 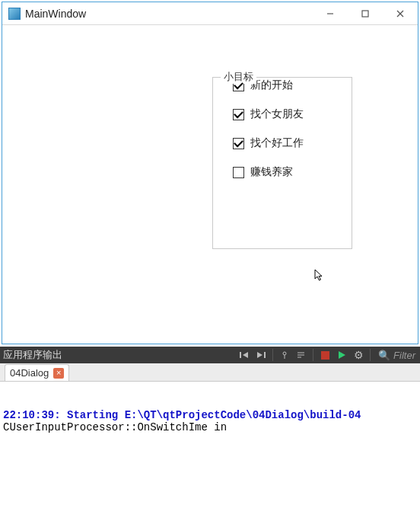 What do you see at coordinates (29, 373) in the screenshot?
I see `tab-label: 04Dialog` at bounding box center [29, 373].